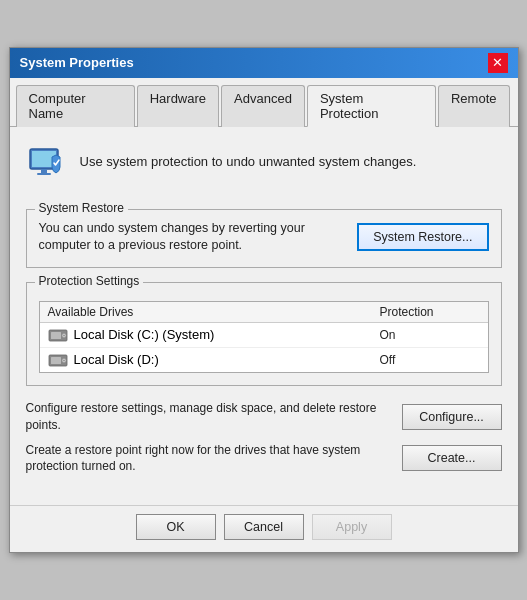 This screenshot has height=600, width=527. Describe the element at coordinates (178, 106) in the screenshot. I see `tab-hardware: Hardware` at that location.